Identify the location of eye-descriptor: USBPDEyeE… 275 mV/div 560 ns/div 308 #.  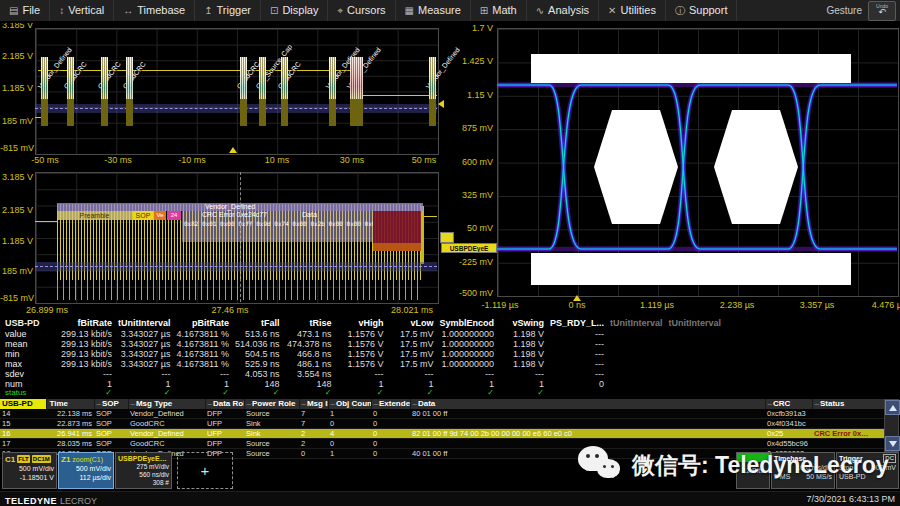
(144, 470).